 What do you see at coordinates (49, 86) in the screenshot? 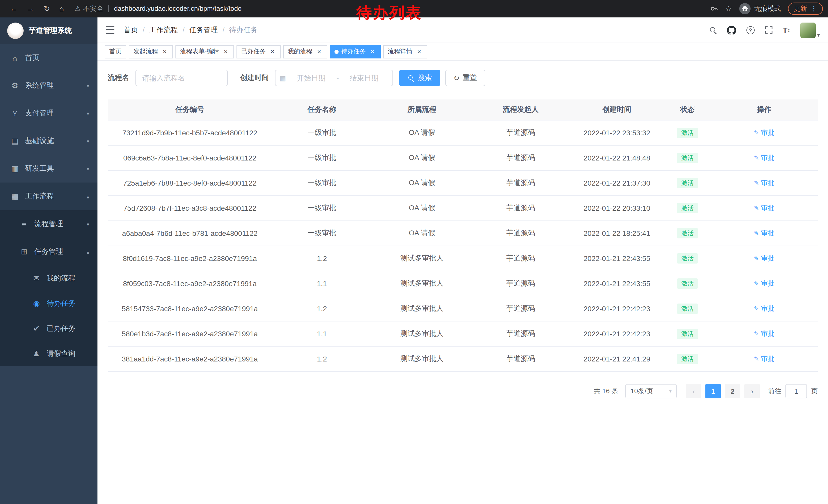
I see `sidebar-item: ⚙ 系统管理 ▾` at bounding box center [49, 86].